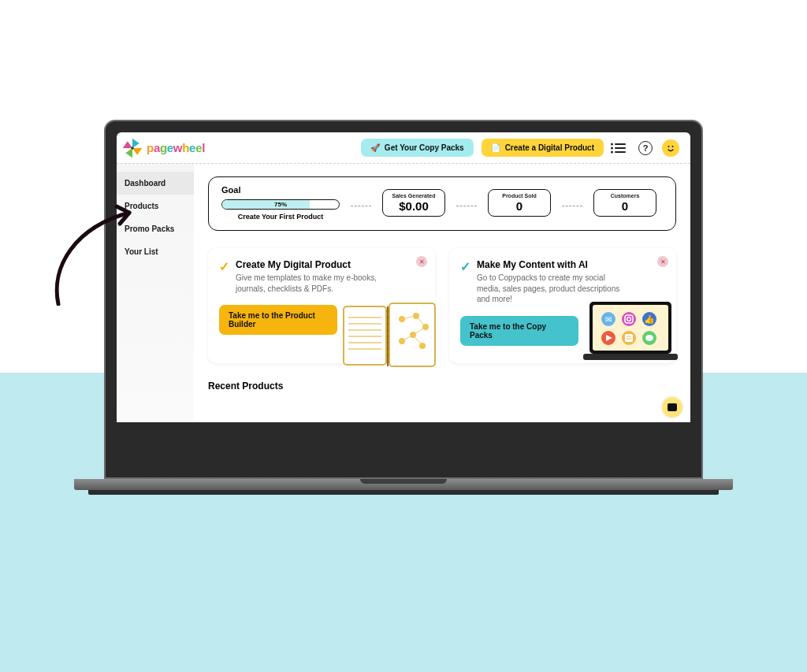 The image size is (807, 672). I want to click on sidebar-item-dashboard: Dashboard, so click(155, 183).